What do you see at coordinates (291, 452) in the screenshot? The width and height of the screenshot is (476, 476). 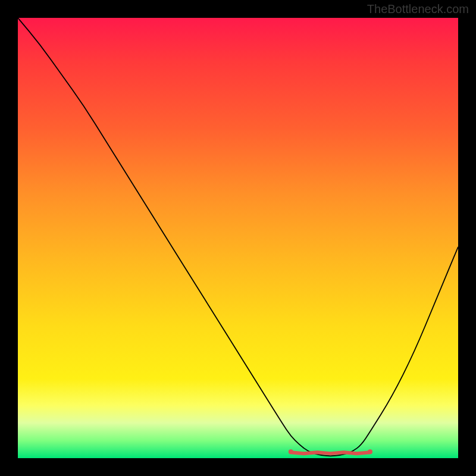 I see `valley-dot-left` at bounding box center [291, 452].